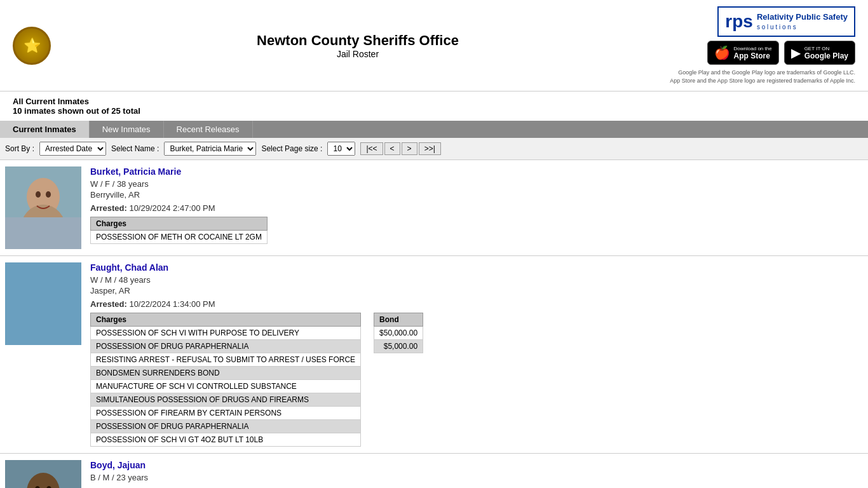  Describe the element at coordinates (477, 478) in the screenshot. I see `inmate-demographics: B / M / 23 years` at that location.